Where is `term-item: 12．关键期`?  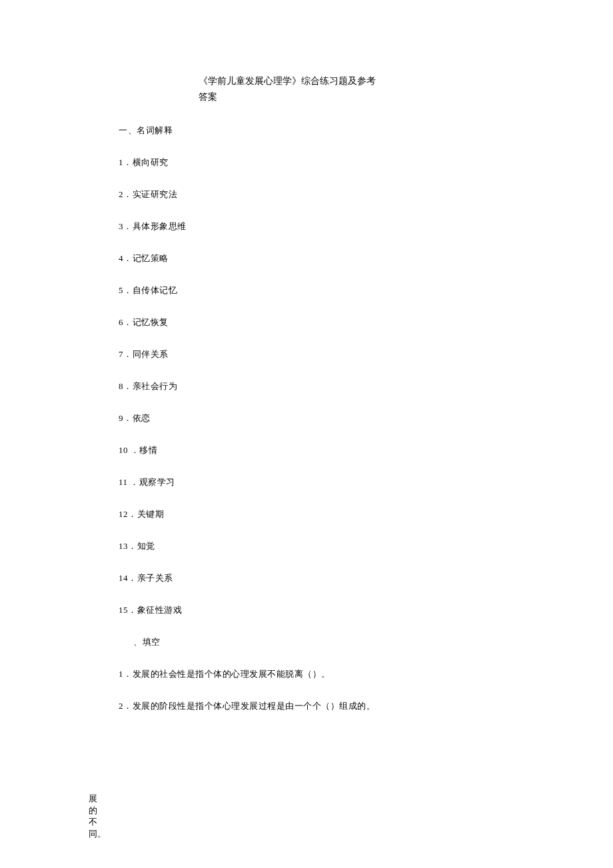 term-item: 12．关键期 is located at coordinates (366, 514).